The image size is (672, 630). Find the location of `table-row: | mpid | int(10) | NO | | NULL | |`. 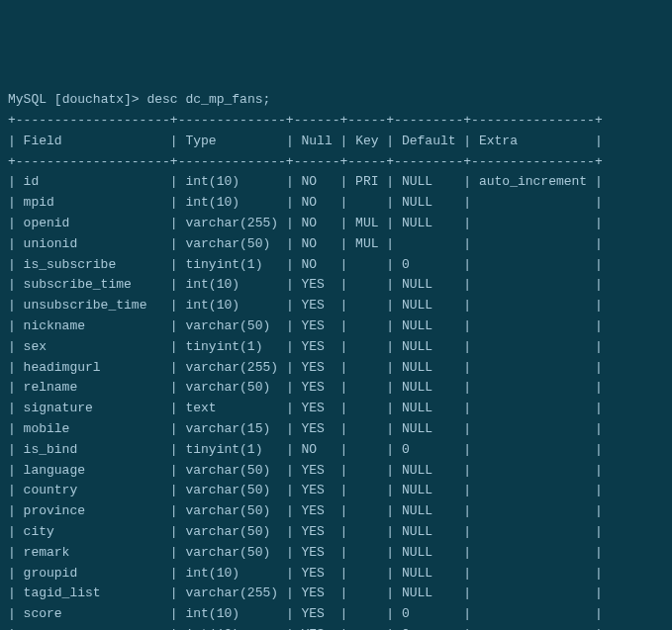

table-row: | mpid | int(10) | NO | | NULL | | is located at coordinates (305, 202).